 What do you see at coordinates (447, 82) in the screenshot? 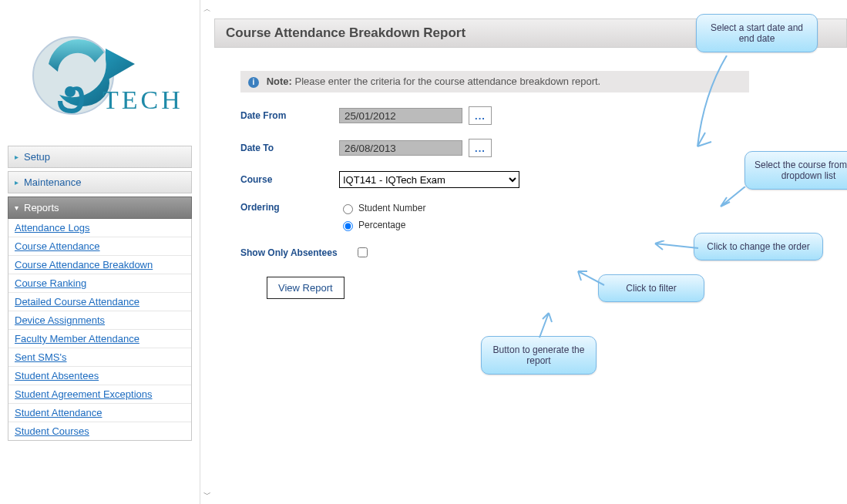
I see `note-text: Please enter the criteria for the course…` at bounding box center [447, 82].